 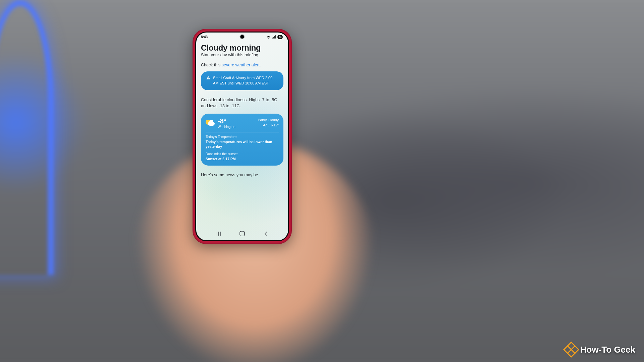 I want to click on weather-card: -8° Washington Partly Cloudy ↑-6° / ↓-12…, so click(x=242, y=139).